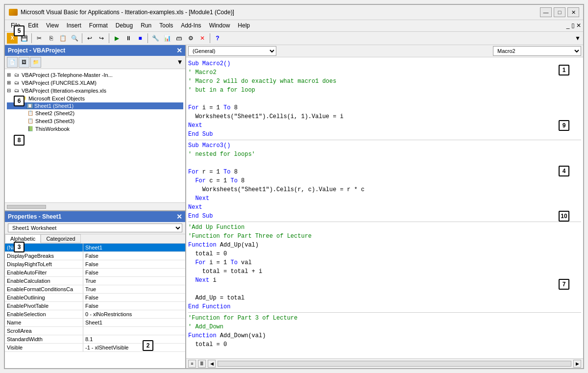  I want to click on toolbar-cut-btn: ✂, so click(39, 38).